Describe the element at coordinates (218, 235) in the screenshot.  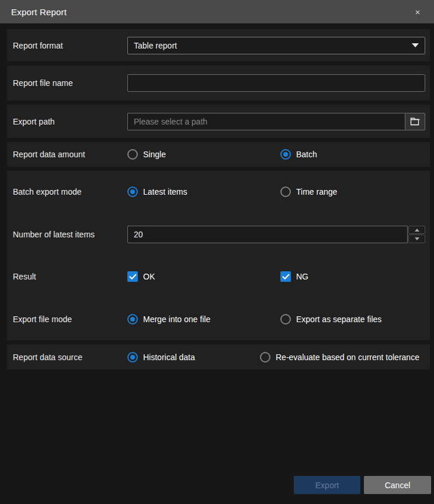
I see `row-number-of-latest-items: Number of latest items` at that location.